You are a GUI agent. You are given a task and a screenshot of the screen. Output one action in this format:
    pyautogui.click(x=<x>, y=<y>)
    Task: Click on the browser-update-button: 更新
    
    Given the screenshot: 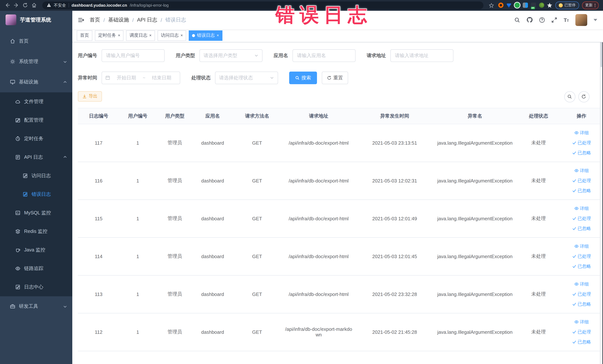 What is the action you would take?
    pyautogui.click(x=590, y=5)
    